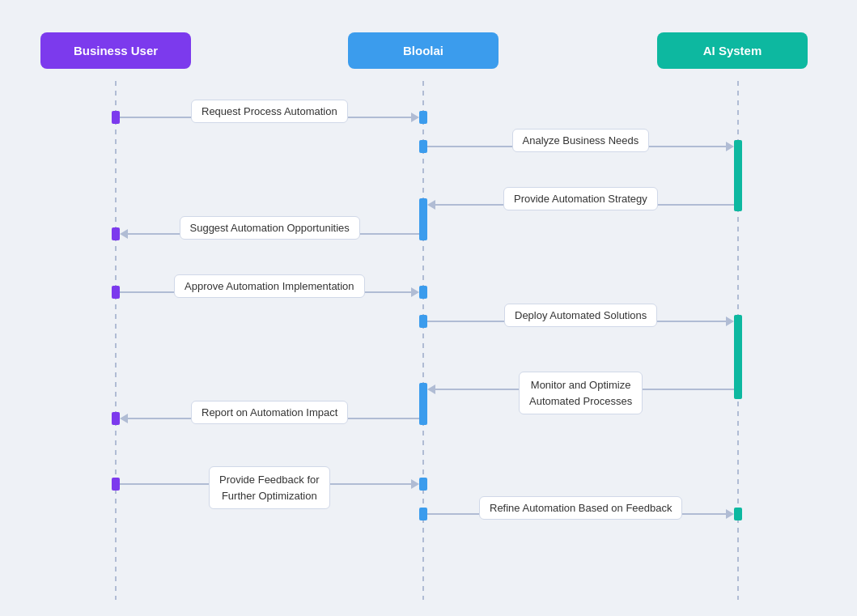 This screenshot has height=616, width=857. What do you see at coordinates (423, 340) in the screenshot?
I see `lifeline-bloolai` at bounding box center [423, 340].